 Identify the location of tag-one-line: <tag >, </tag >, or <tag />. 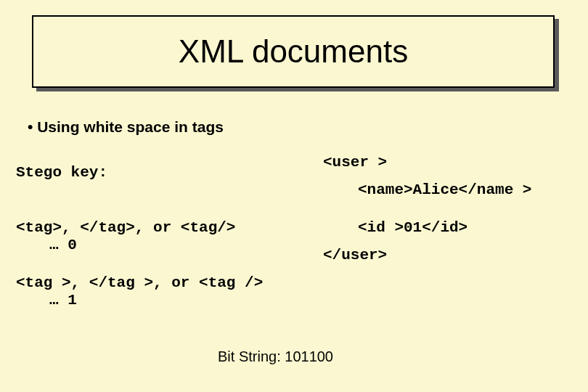
(139, 283).